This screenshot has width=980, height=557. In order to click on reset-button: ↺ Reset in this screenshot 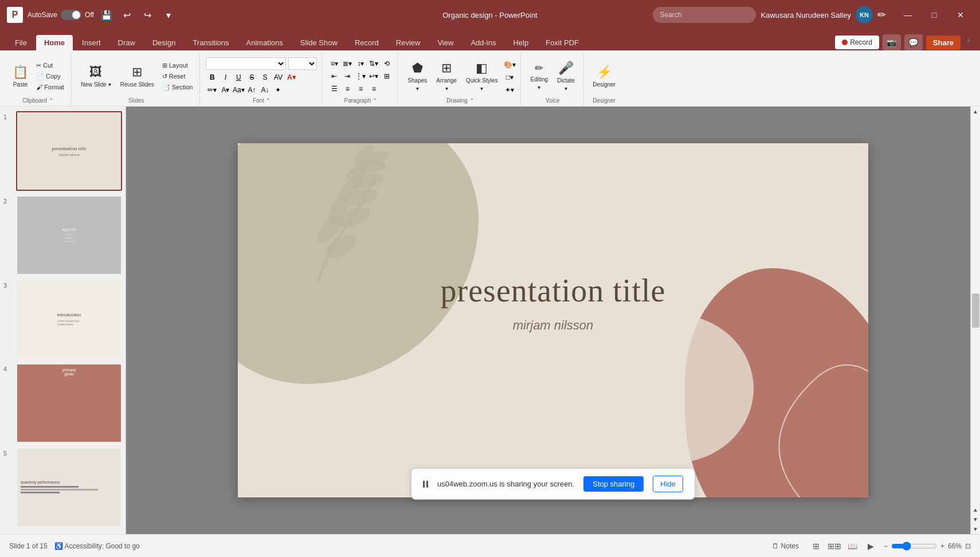, I will do `click(178, 77)`.